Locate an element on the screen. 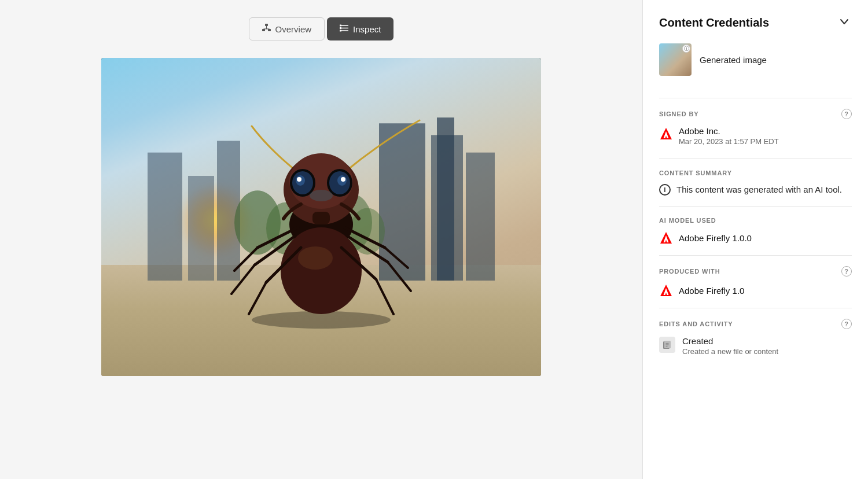  thumbnail-row: ⓘ Generated image is located at coordinates (756, 60).